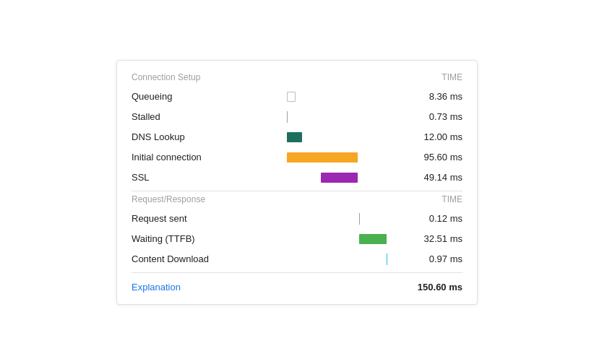 This screenshot has width=594, height=364. What do you see at coordinates (297, 219) in the screenshot?
I see `row-request-sent: Request sent 0.12 ms` at bounding box center [297, 219].